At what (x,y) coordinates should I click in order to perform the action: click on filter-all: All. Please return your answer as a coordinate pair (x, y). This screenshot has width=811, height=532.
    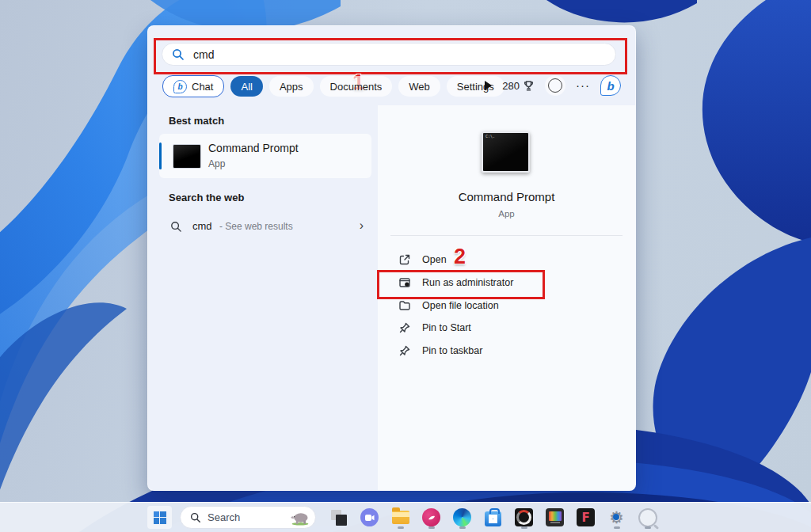
    Looking at the image, I should click on (246, 86).